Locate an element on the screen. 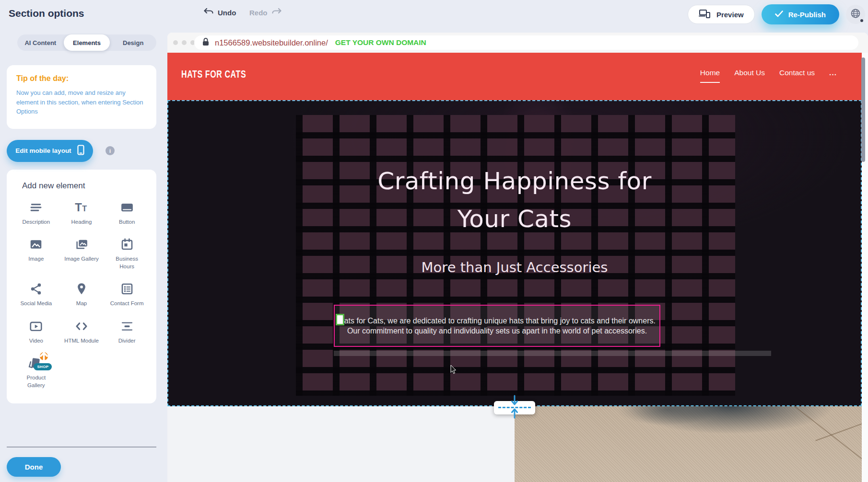 The height and width of the screenshot is (482, 868). republish-label: Re-Publish is located at coordinates (807, 14).